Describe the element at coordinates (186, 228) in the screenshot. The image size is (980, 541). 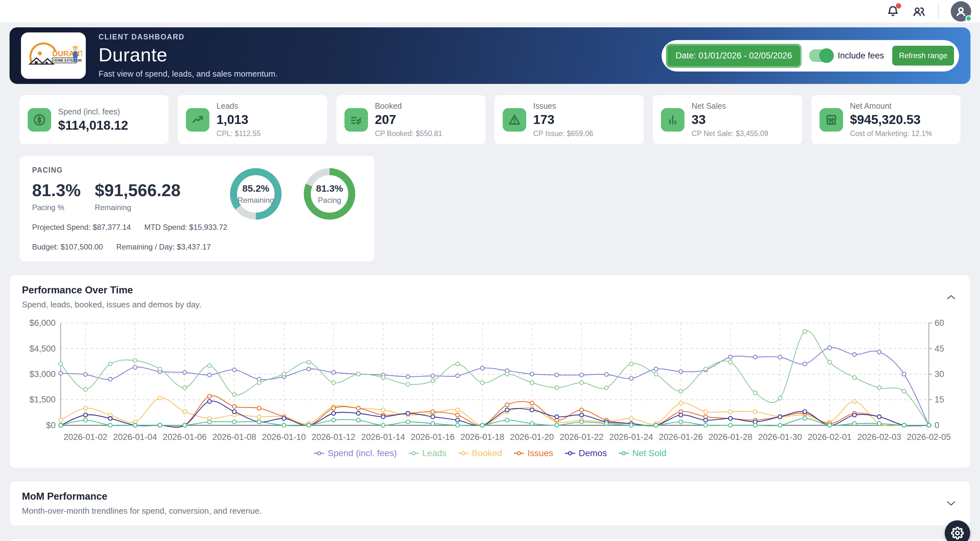
I see `mtd-spend: MTD Spend: $15,933.72` at that location.